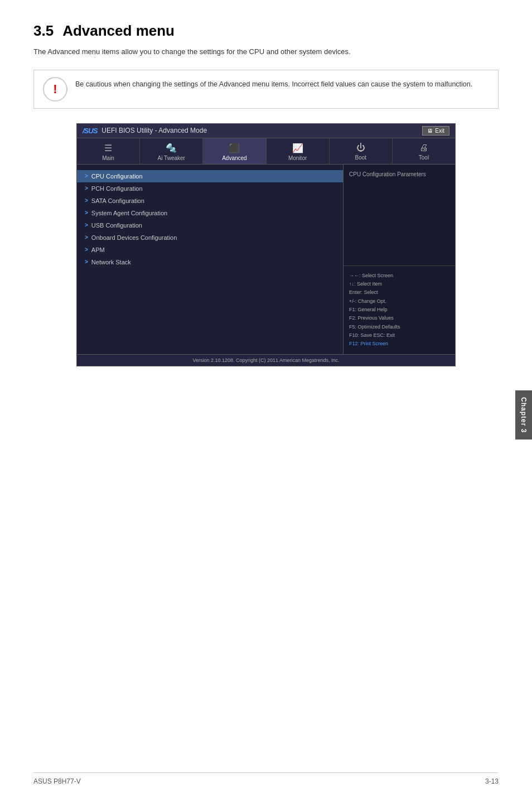 Image resolution: width=532 pixels, height=802 pixels. Describe the element at coordinates (424, 151) in the screenshot. I see `nav-tool: 🖨 Tool` at that location.